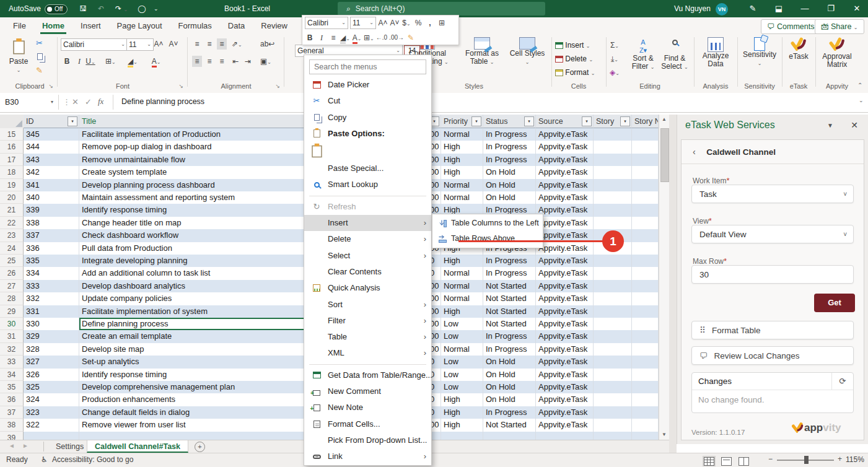 This screenshot has width=868, height=467. Describe the element at coordinates (368, 168) in the screenshot. I see `menu-item-paste-special: Paste Special...` at that location.